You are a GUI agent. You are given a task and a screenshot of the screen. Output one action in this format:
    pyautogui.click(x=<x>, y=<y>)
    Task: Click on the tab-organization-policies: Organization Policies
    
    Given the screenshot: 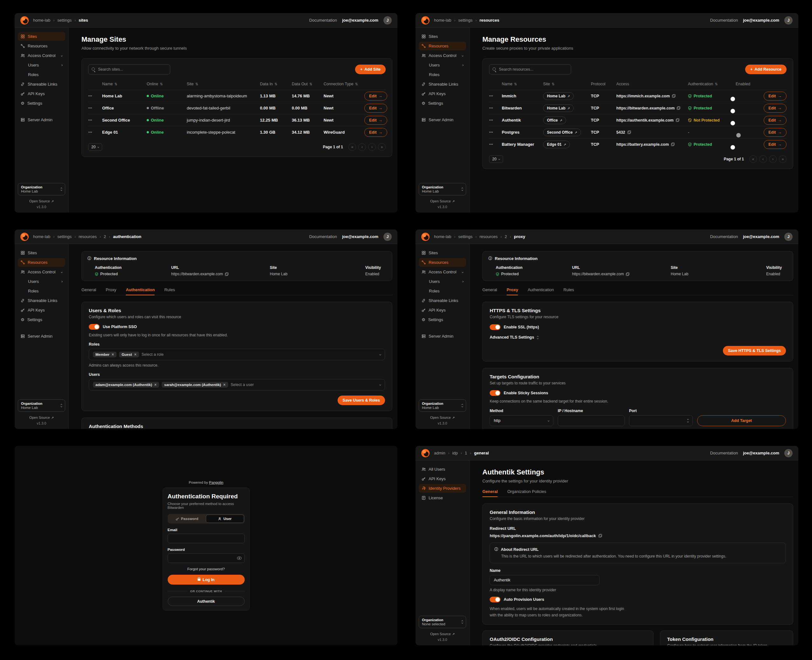 What is the action you would take?
    pyautogui.click(x=527, y=493)
    